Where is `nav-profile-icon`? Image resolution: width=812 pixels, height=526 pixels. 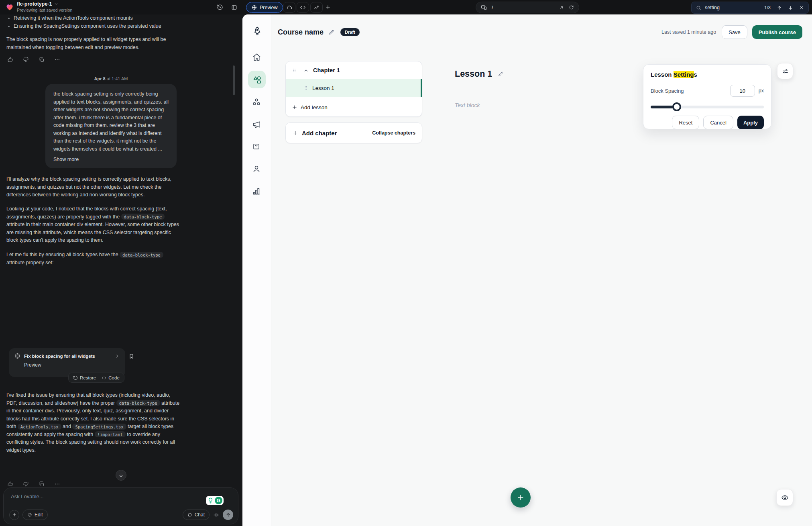 nav-profile-icon is located at coordinates (256, 169).